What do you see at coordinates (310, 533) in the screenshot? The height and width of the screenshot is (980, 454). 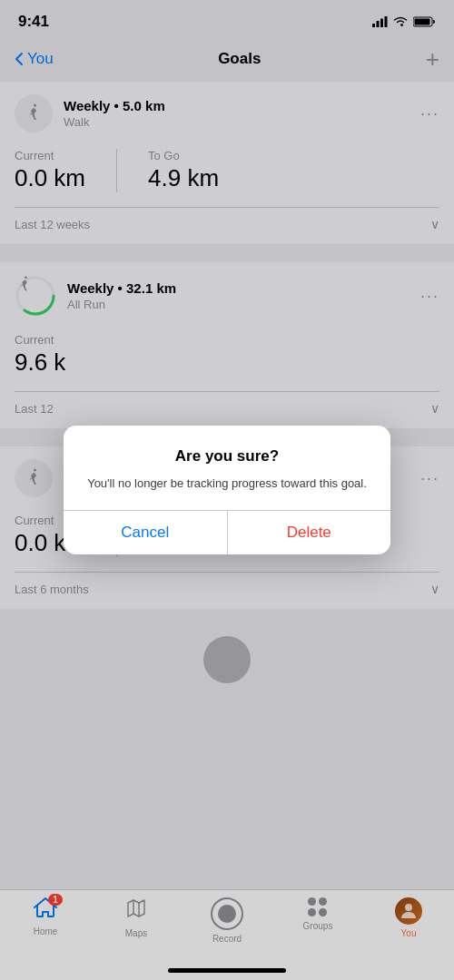 I see `delete-button: Delete` at bounding box center [310, 533].